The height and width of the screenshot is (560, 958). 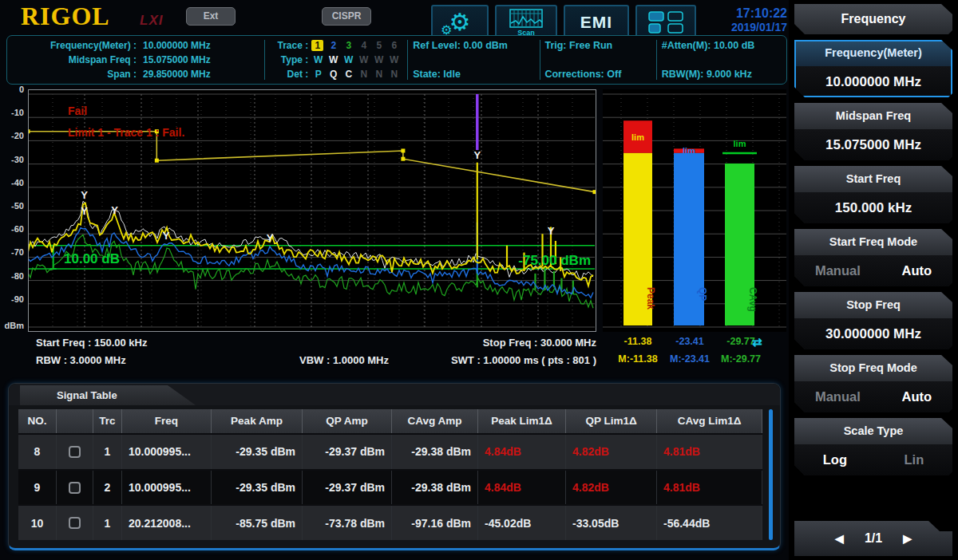 What do you see at coordinates (390, 522) in the screenshot?
I see `table-row: 10120.212008...-85.75 dBm-73.78 dBm-97.1…` at bounding box center [390, 522].